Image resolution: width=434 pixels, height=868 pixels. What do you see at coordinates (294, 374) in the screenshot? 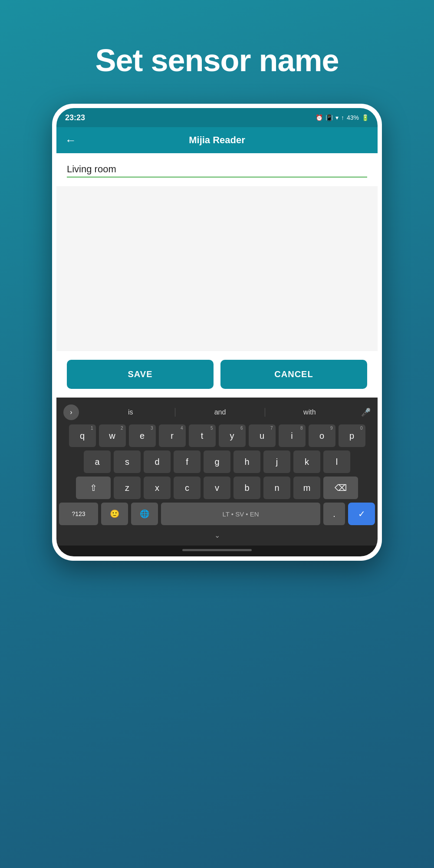
I see `cancel-button: CANCEL` at bounding box center [294, 374].